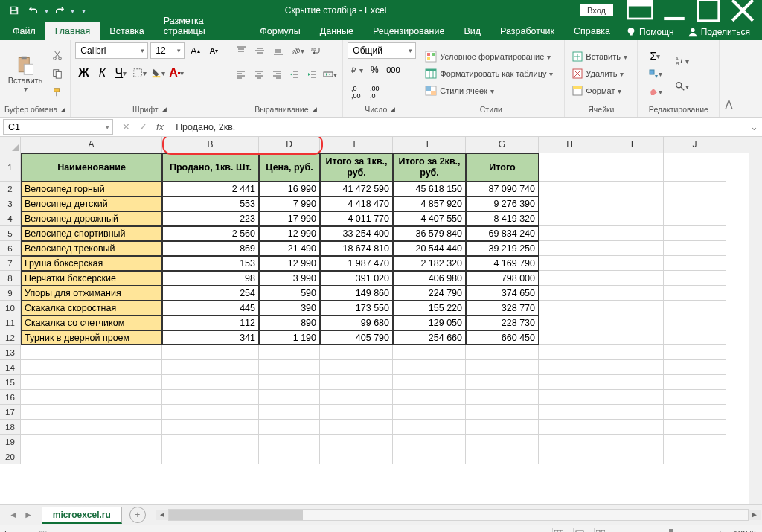 The height and width of the screenshot is (532, 762). What do you see at coordinates (489, 74) in the screenshot?
I see `format-table-button: Форматировать как таблицу▾` at bounding box center [489, 74].